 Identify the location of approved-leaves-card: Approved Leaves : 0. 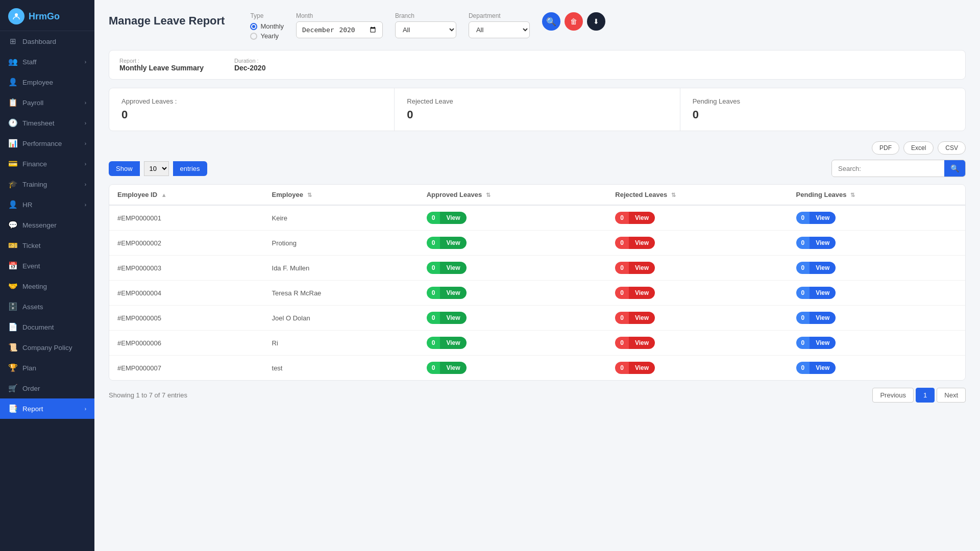
(252, 109).